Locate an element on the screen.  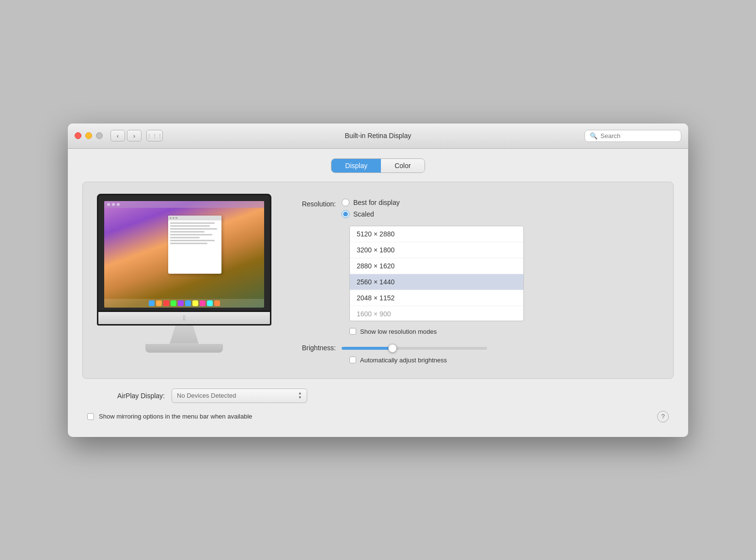
brightness-row: Brightness: is located at coordinates (475, 348).